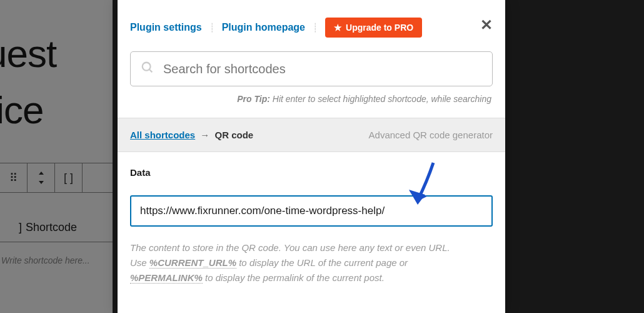 This screenshot has width=644, height=313. I want to click on modal-header: Plugin settings ┊ Plugin homepage ┊ ★ Up…, so click(311, 24).